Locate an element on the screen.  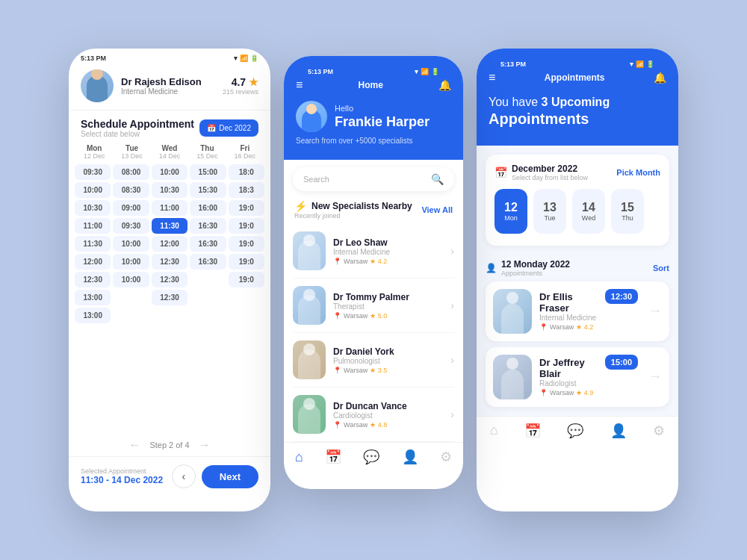
slot: 09:00 is located at coordinates (131, 208).